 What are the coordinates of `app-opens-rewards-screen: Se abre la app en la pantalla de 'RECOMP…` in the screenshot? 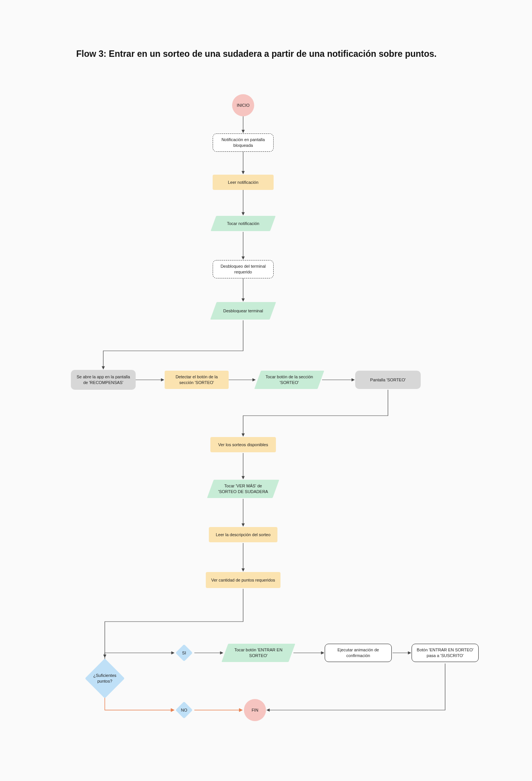 It's located at (103, 380).